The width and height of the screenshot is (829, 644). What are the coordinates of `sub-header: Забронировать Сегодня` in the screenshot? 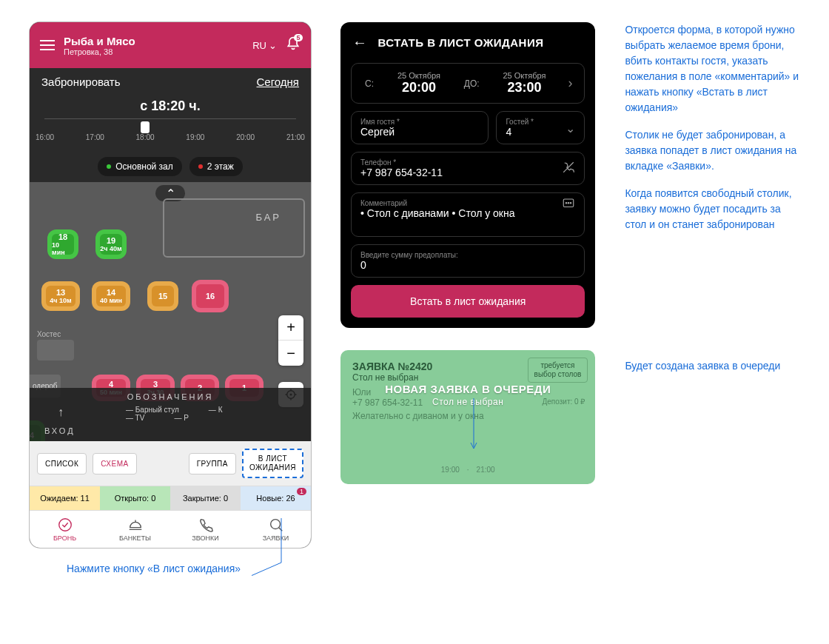 It's located at (170, 81).